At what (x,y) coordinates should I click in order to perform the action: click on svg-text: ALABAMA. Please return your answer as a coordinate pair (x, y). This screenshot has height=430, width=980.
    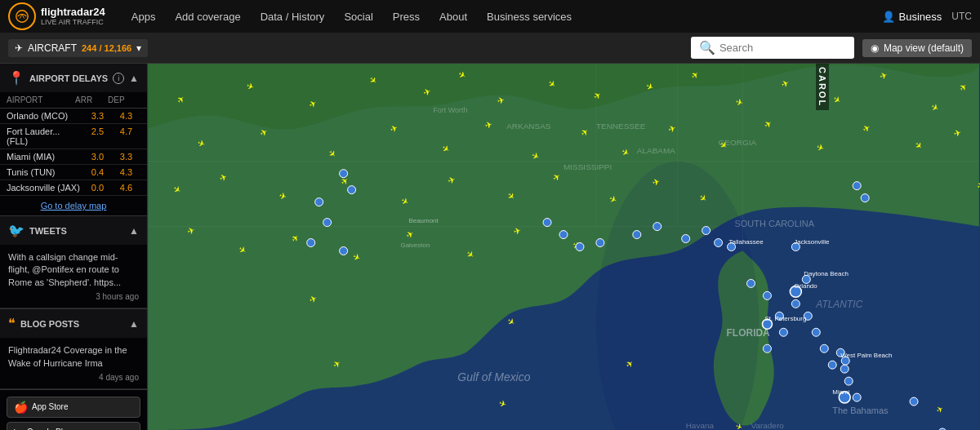
    Looking at the image, I should click on (657, 150).